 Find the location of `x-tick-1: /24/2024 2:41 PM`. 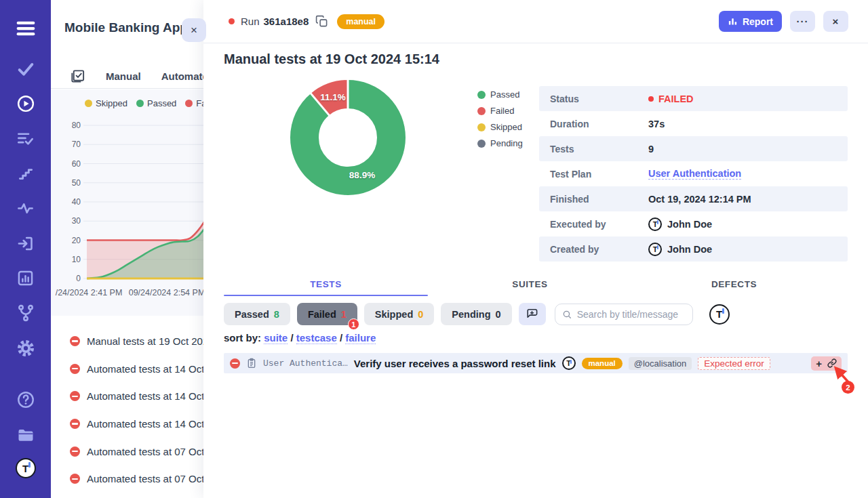

x-tick-1: /24/2024 2:41 PM is located at coordinates (90, 293).